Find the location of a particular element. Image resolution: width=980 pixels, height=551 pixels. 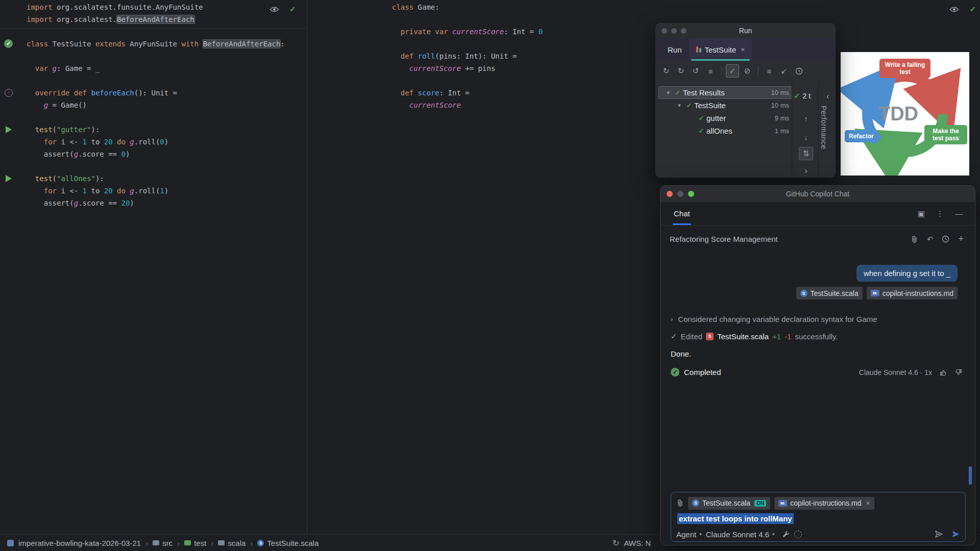

rerun-icon: ↻ is located at coordinates (666, 71).